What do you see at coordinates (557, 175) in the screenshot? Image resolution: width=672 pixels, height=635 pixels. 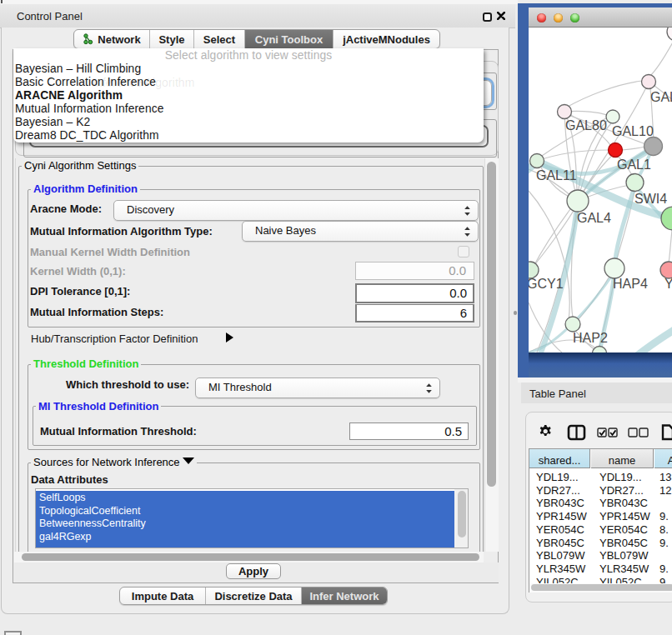 I see `svg-text: GAL11` at bounding box center [557, 175].